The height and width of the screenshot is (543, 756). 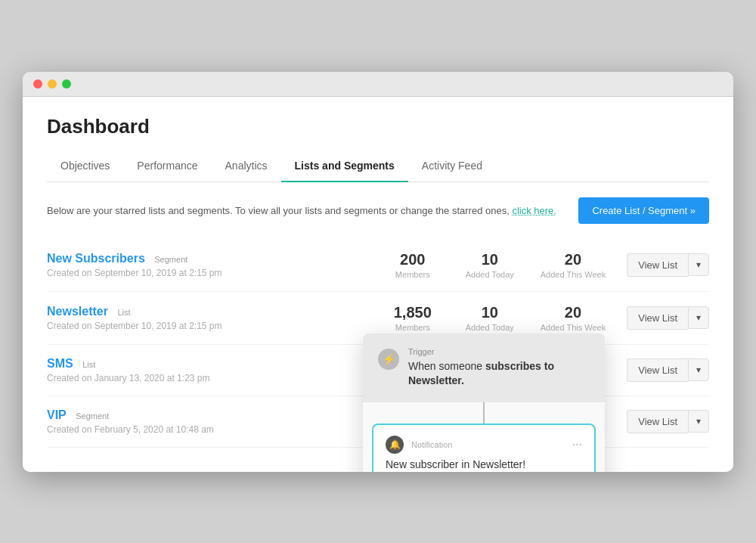 What do you see at coordinates (668, 371) in the screenshot?
I see `view-btn-wrap-sms: View List ▾` at bounding box center [668, 371].